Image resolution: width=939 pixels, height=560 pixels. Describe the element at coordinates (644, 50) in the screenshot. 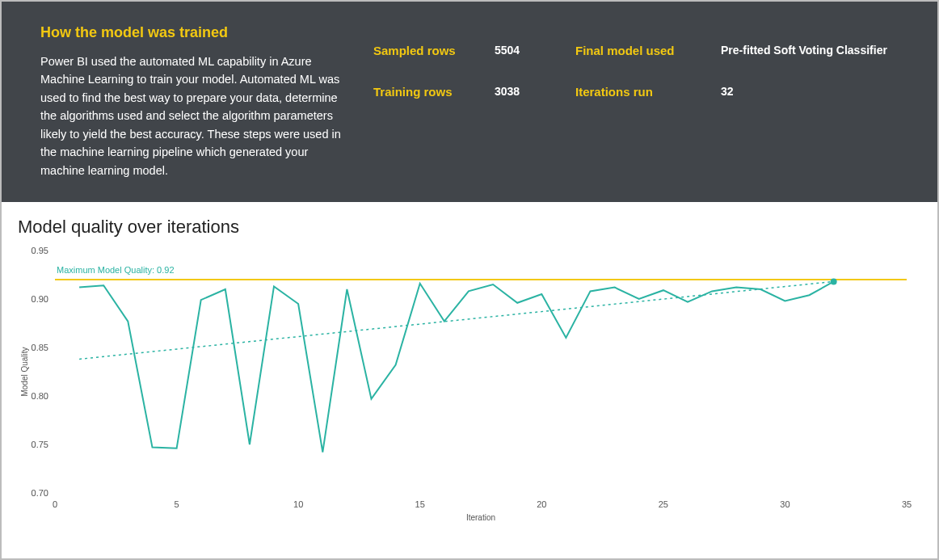

I see `final-model-label: Final model used` at that location.